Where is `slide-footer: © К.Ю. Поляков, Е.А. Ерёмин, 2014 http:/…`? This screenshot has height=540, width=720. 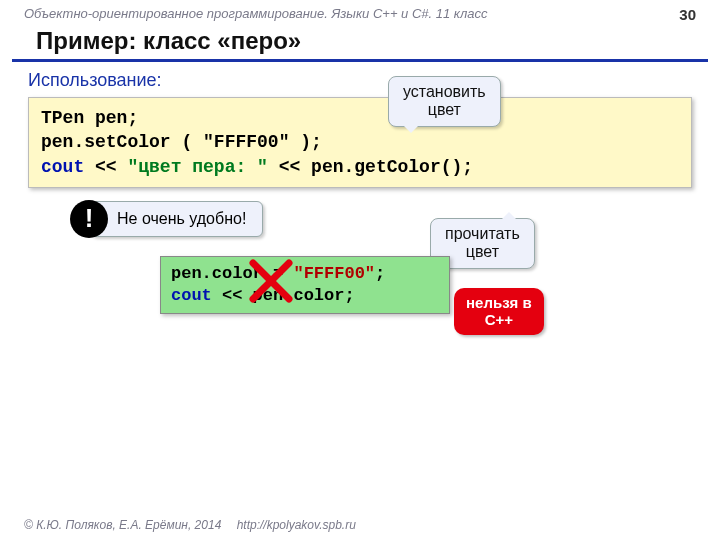
slide-footer: © К.Ю. Поляков, Е.А. Ерёмин, 2014 http:/… is located at coordinates (190, 525).